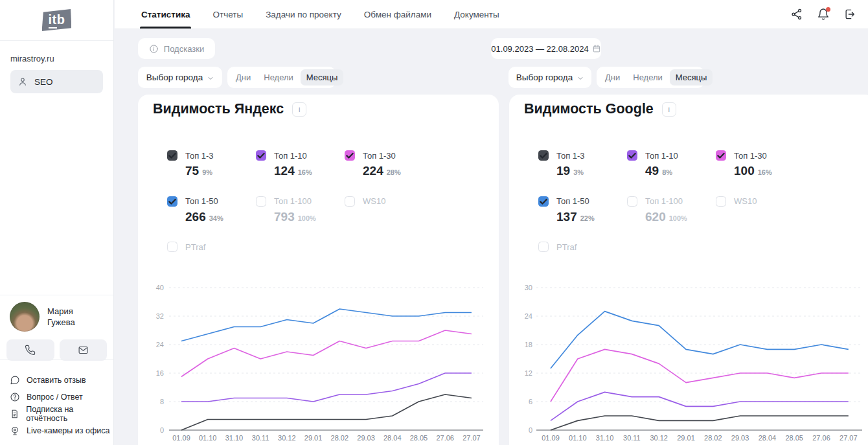 This screenshot has height=445, width=868. I want to click on email-button, so click(84, 350).